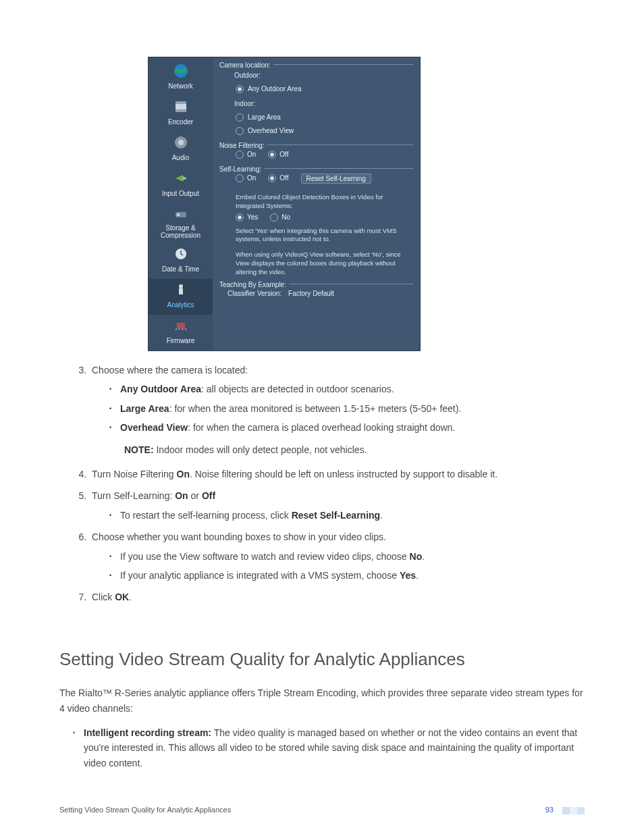  Describe the element at coordinates (170, 370) in the screenshot. I see `step-3-text: Choose where the camera is located:` at that location.